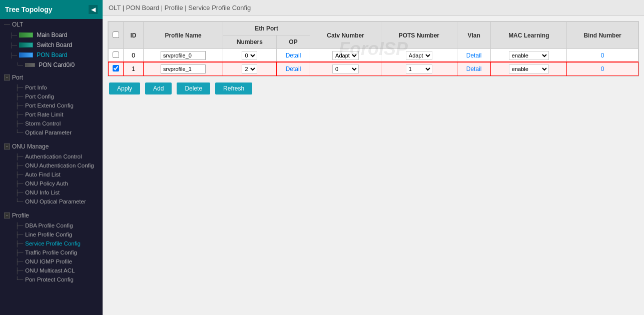  What do you see at coordinates (345, 56) in the screenshot?
I see `row-0-catv-select: Adapt012` at bounding box center [345, 56].